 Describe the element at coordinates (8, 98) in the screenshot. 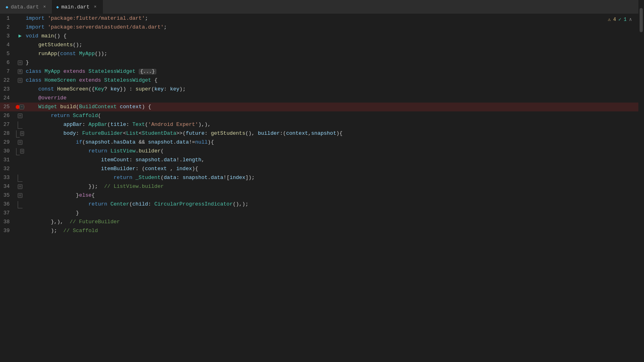

I see `line-num-24: 24` at that location.